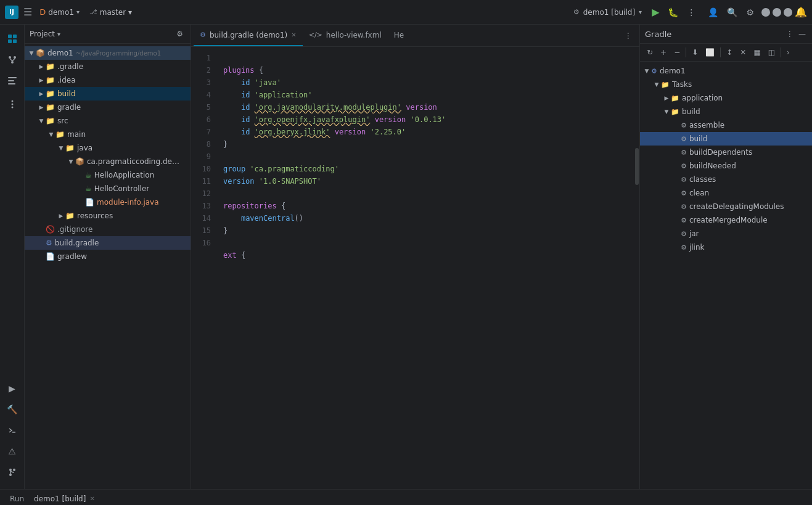  Describe the element at coordinates (732, 12) in the screenshot. I see `search-button: 🔍` at that location.